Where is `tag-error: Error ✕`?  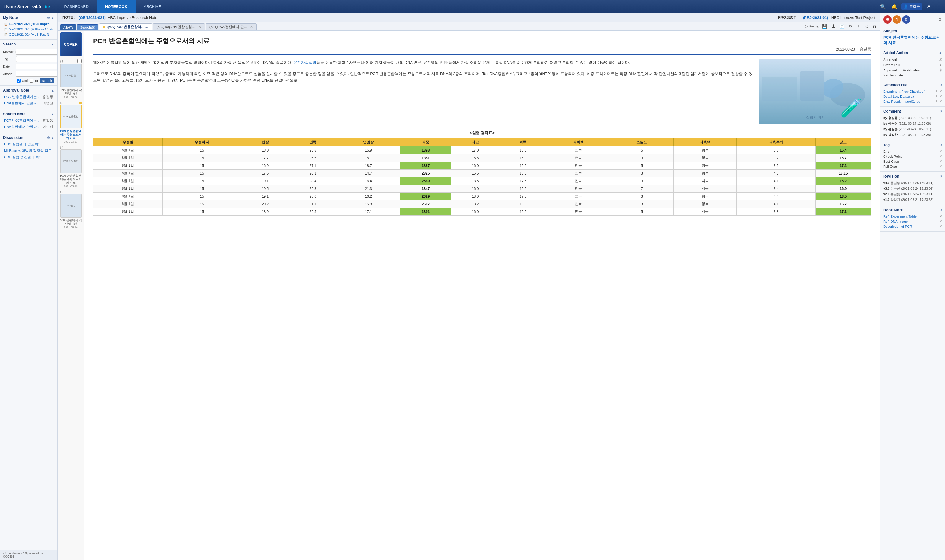 tag-error: Error ✕ is located at coordinates (913, 151).